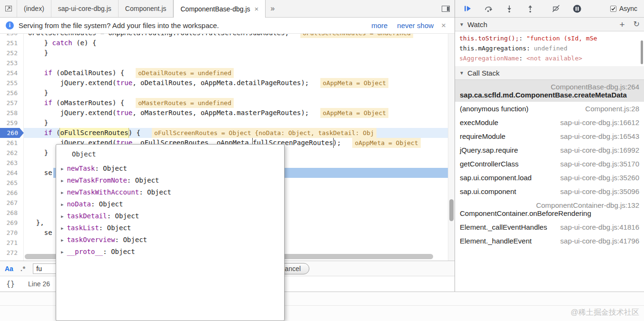  Describe the element at coordinates (9, 269) in the screenshot. I see `match-case-toggle: Aa` at that location.